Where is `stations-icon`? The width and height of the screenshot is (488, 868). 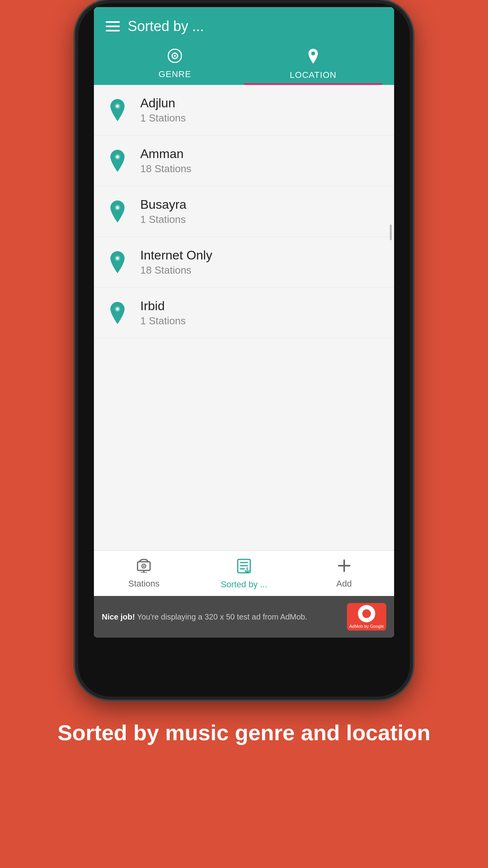
stations-icon is located at coordinates (144, 568).